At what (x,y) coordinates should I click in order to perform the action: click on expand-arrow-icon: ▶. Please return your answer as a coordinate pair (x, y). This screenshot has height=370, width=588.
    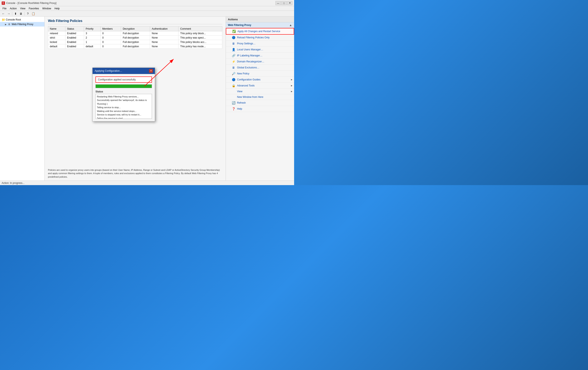
    Looking at the image, I should click on (6, 24).